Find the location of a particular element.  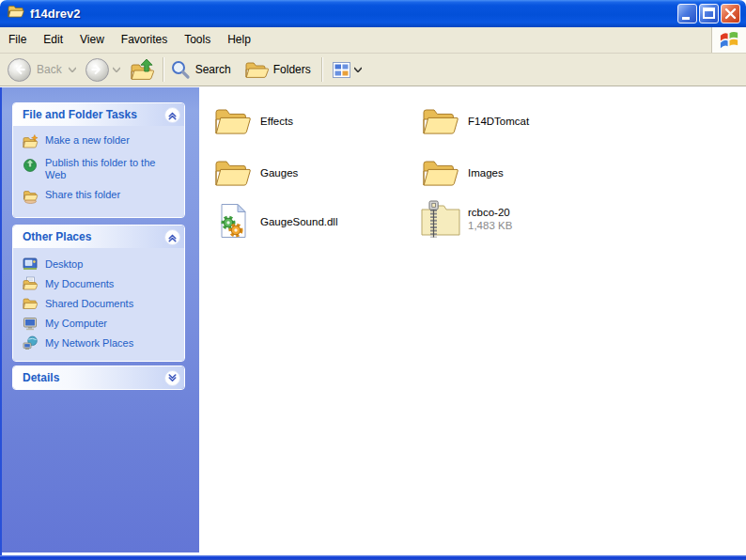

views-dropdown-icon is located at coordinates (358, 70).